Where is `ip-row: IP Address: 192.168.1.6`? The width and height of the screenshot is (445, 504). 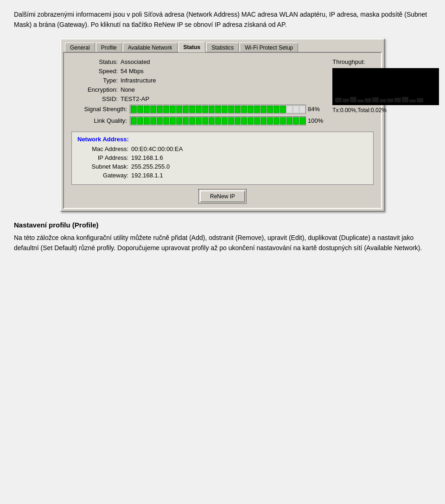
ip-row: IP Address: 192.168.1.6 is located at coordinates (222, 158).